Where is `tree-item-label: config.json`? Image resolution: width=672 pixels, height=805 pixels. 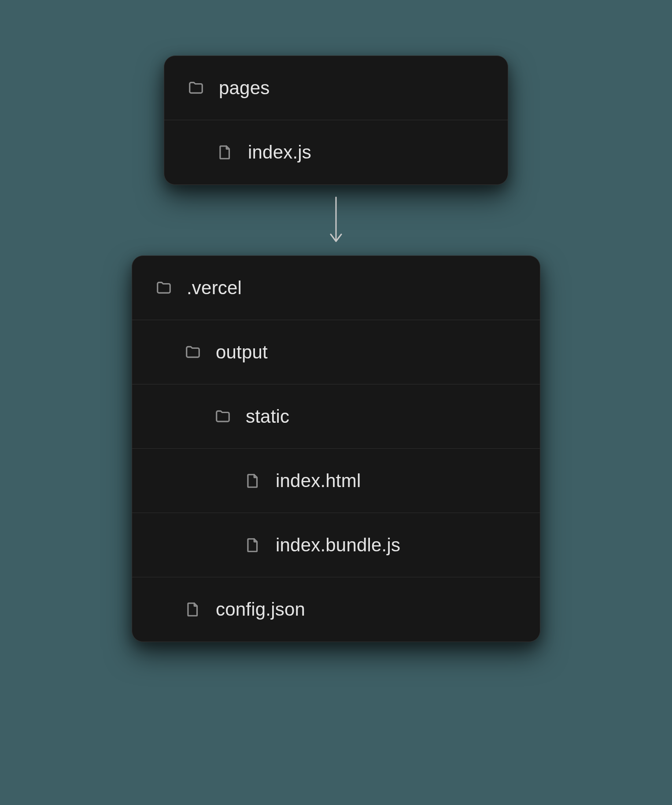
tree-item-label: config.json is located at coordinates (261, 609).